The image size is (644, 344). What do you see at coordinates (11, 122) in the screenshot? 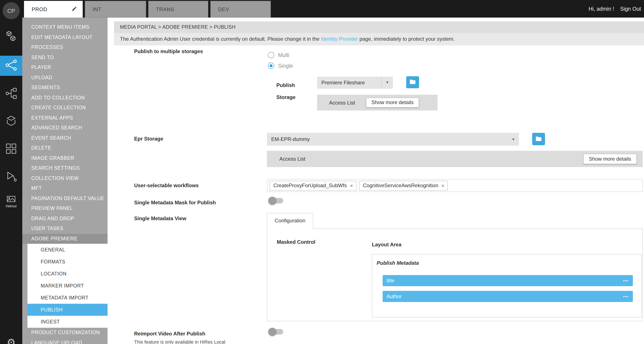
I see `stacked-box-icon` at bounding box center [11, 122].